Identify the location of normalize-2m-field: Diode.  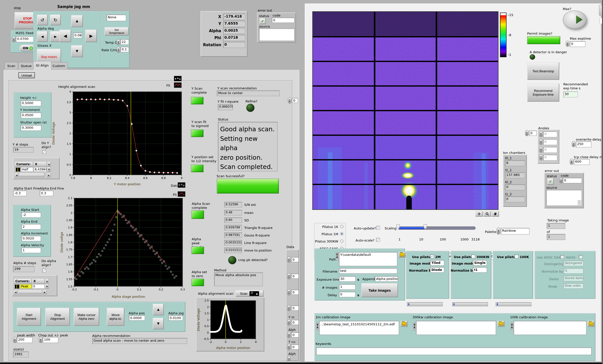
(437, 270).